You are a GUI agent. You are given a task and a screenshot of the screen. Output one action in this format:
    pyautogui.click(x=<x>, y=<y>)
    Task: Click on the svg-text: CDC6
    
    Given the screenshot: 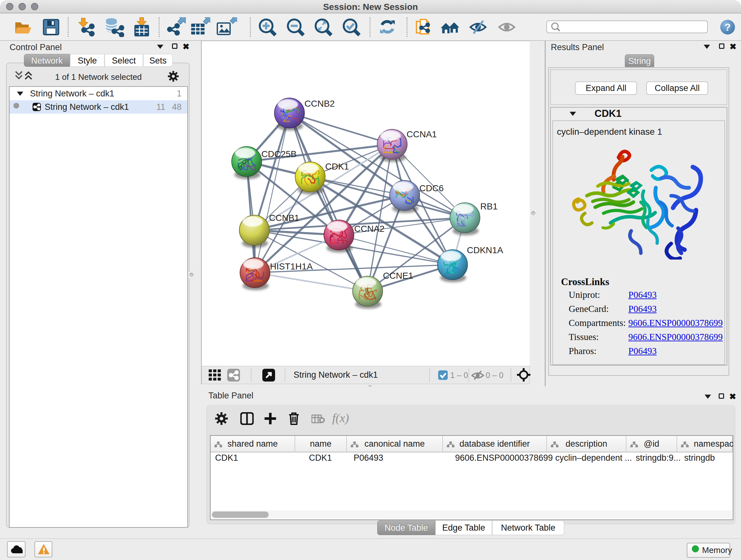 What is the action you would take?
    pyautogui.click(x=431, y=188)
    